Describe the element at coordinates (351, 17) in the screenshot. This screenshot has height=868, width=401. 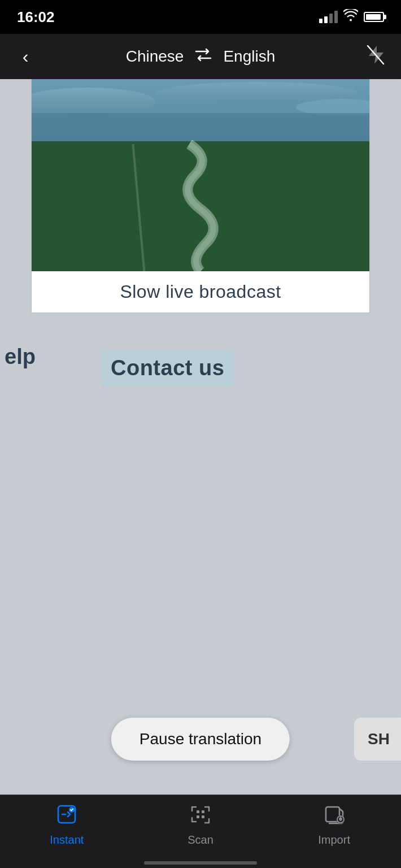
I see `wifi-icon` at that location.